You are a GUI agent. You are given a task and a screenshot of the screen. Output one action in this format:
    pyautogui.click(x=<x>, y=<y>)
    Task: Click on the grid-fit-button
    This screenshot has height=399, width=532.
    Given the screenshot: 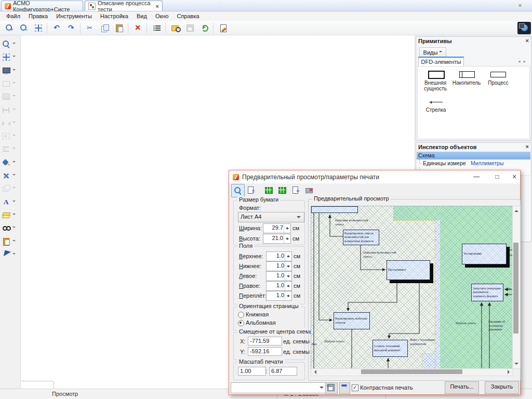 What is the action you would take?
    pyautogui.click(x=269, y=190)
    